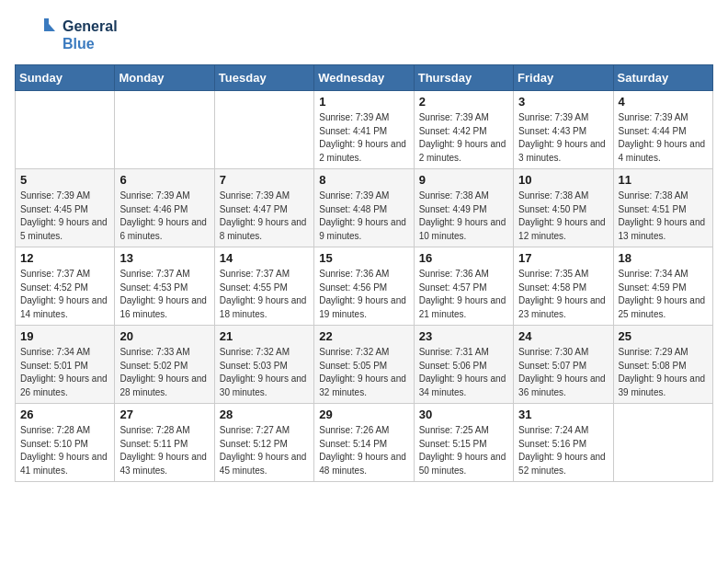 Image resolution: width=728 pixels, height=563 pixels. What do you see at coordinates (563, 180) in the screenshot?
I see `day-number: 10` at bounding box center [563, 180].